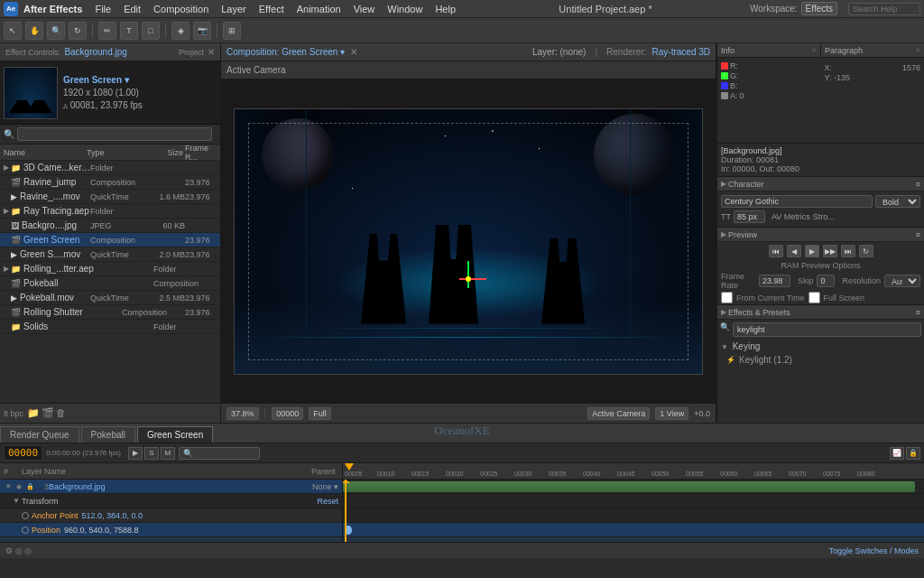 The width and height of the screenshot is (924, 578). I want to click on menu-effect: Effect, so click(272, 9).